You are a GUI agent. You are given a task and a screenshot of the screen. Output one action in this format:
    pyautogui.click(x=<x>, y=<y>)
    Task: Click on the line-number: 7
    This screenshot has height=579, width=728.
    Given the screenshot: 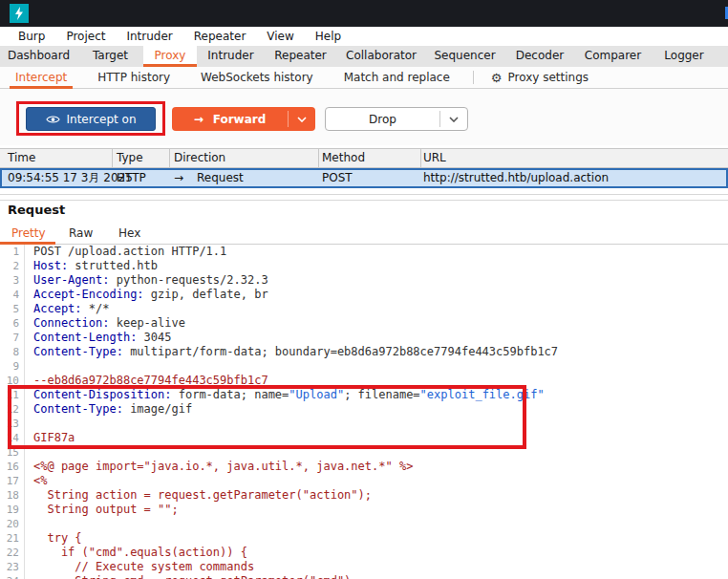 What is the action you would take?
    pyautogui.click(x=12, y=338)
    